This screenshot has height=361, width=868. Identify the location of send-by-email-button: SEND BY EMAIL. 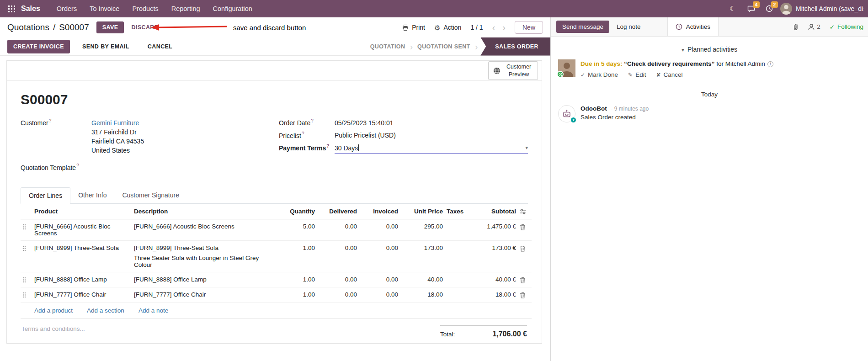
(106, 47).